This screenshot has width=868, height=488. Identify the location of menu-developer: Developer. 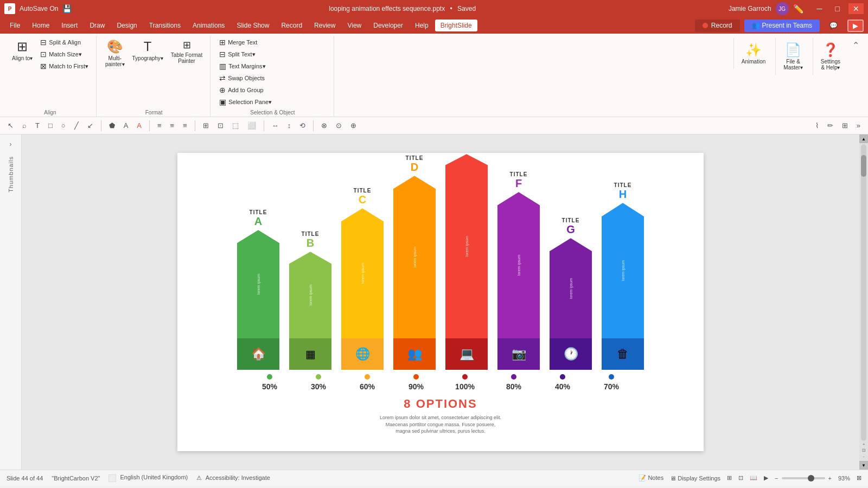
(388, 25).